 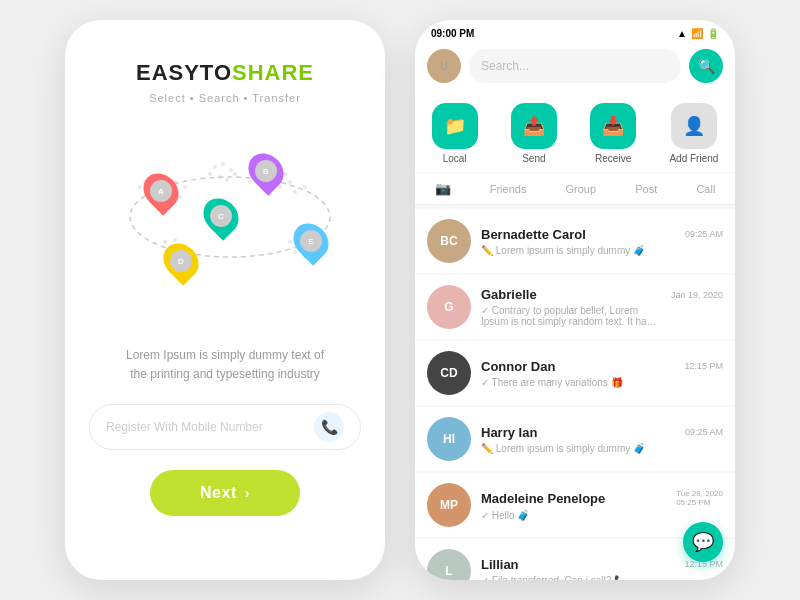 What do you see at coordinates (602, 505) in the screenshot?
I see `chat-info-madeleine: Madeleine Penelope Tue 28, 202005:25 PM …` at bounding box center [602, 505].